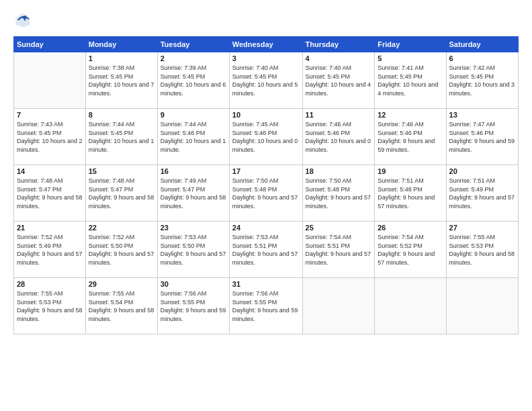  I want to click on calendar-header-row: SundayMondayTuesdayWednesdayThursdayFrid…, so click(266, 44).